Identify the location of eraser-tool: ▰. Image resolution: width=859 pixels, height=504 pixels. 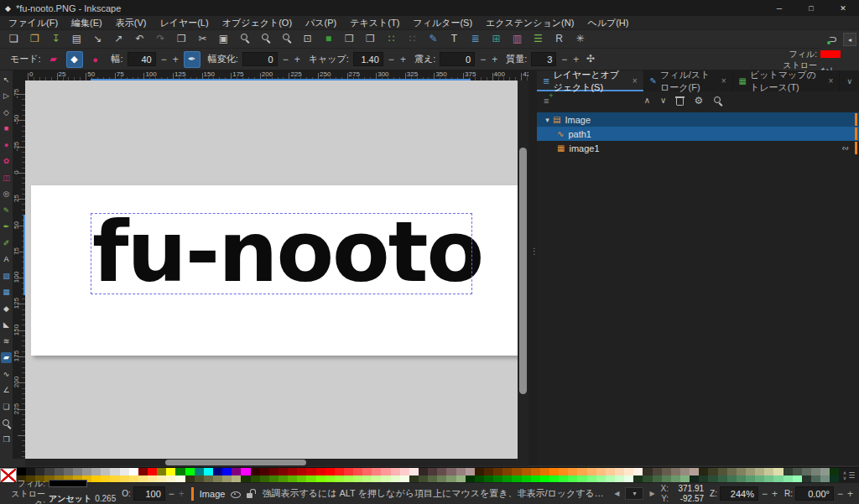
(7, 357).